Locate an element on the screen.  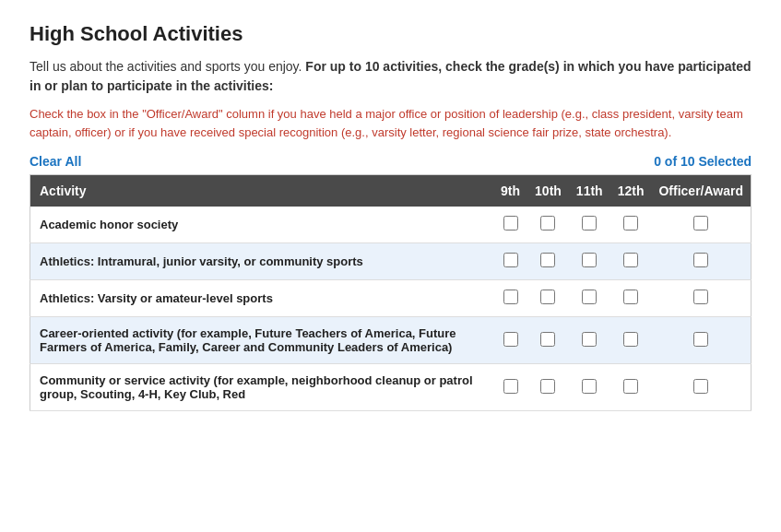
selected-count: 0 of 10 Selected is located at coordinates (703, 161).